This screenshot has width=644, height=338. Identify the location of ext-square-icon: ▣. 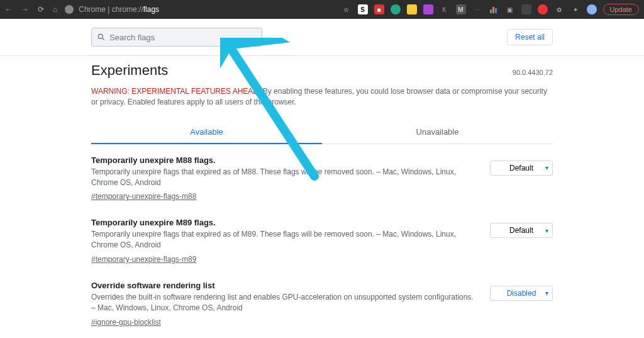
(510, 9).